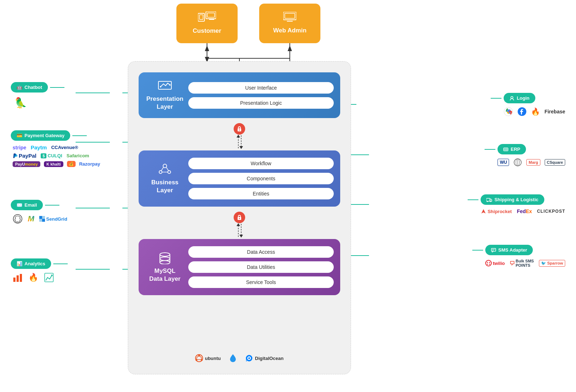 The image size is (576, 392). Describe the element at coordinates (489, 200) in the screenshot. I see `shipping-icon` at that location.